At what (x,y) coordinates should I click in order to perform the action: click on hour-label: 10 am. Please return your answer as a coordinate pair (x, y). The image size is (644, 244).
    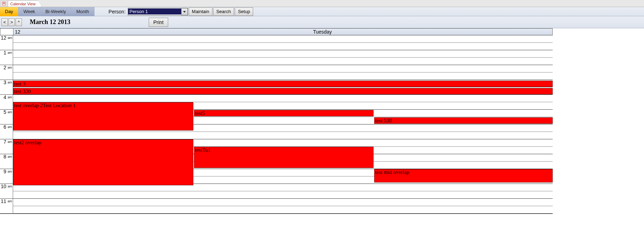
    Looking at the image, I should click on (6, 191).